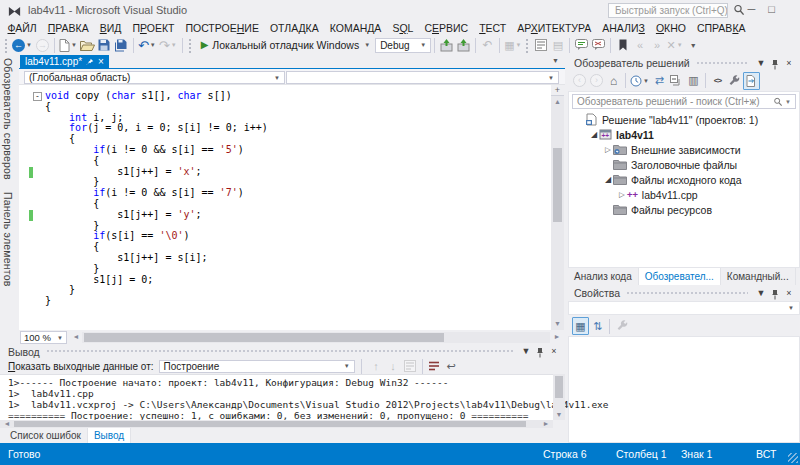  Describe the element at coordinates (168, 45) in the screenshot. I see `redo-icon: ↷▼` at that location.